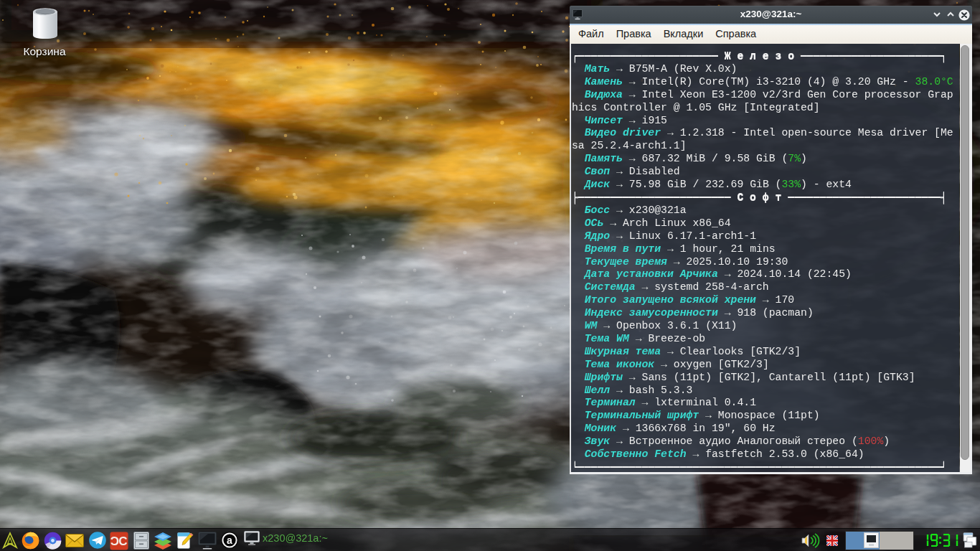 The image size is (980, 551). Describe the element at coordinates (115, 541) in the screenshot. I see `svg-text: Ɔ` at that location.